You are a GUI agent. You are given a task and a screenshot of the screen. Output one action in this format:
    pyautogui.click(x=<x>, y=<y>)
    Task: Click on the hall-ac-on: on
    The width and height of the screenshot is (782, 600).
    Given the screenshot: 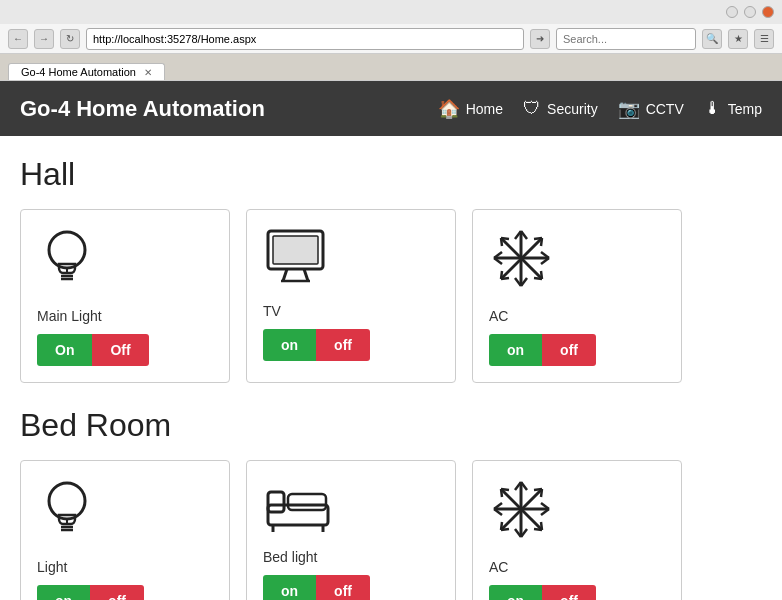 What is the action you would take?
    pyautogui.click(x=516, y=350)
    